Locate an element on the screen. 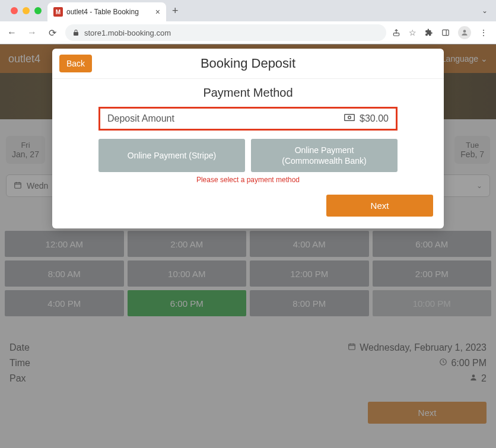 This screenshot has width=496, height=448. toolbar-right: ☆ ⋮ is located at coordinates (441, 33).